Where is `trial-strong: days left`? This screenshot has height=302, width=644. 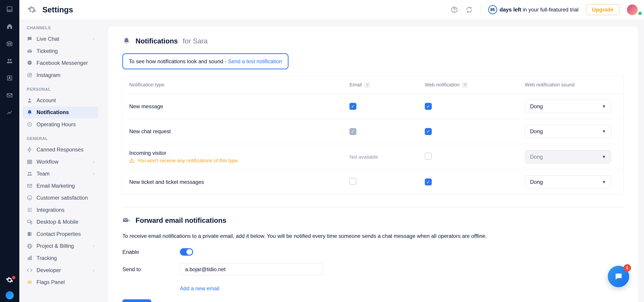 trial-strong: days left is located at coordinates (510, 10).